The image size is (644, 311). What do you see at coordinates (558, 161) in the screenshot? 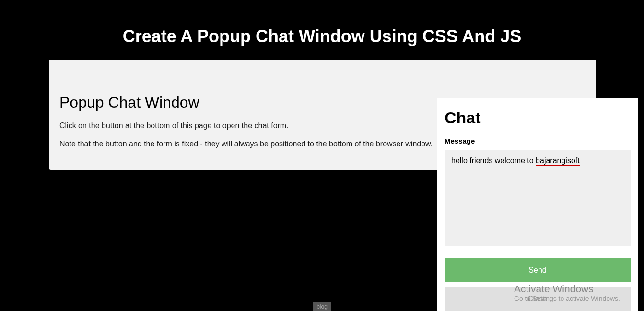
I see `message-text-underlined: bajarangisoft` at bounding box center [558, 161].